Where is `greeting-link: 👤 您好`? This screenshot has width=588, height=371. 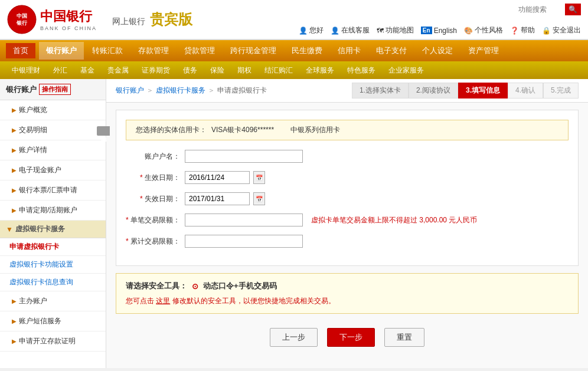
greeting-link: 👤 您好 is located at coordinates (311, 31).